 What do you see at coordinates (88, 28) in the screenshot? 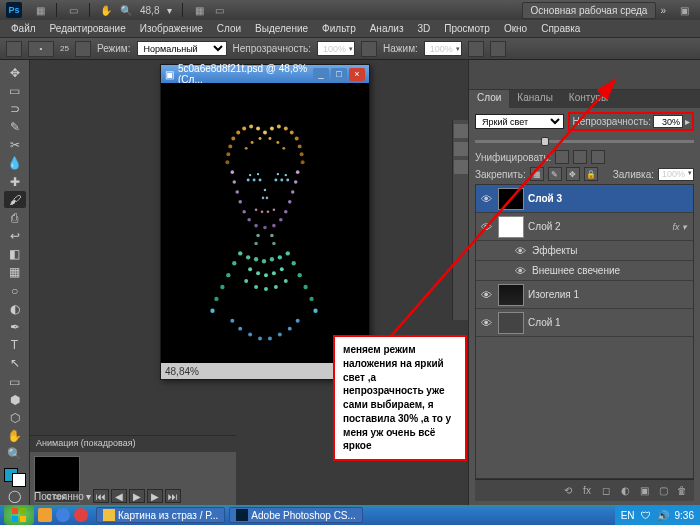
I see `menu-edit: Редактирование` at bounding box center [88, 28].